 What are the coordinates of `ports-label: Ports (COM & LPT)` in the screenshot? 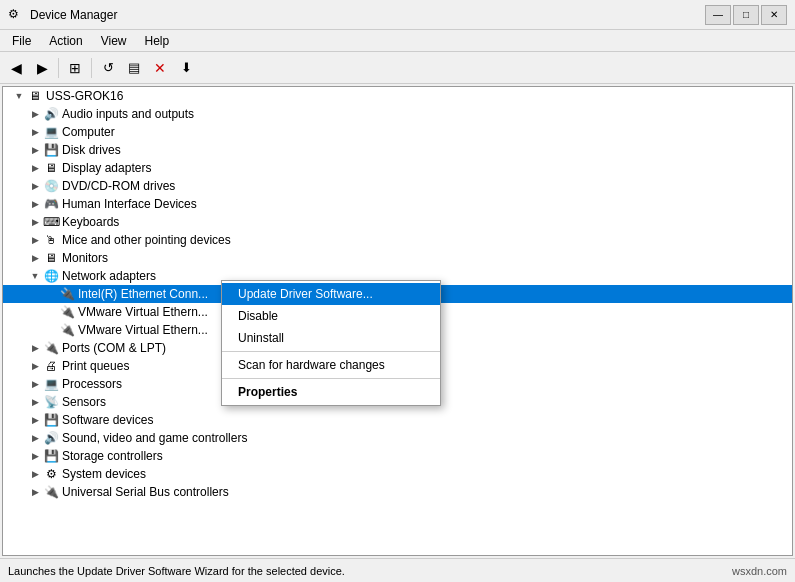 It's located at (114, 348).